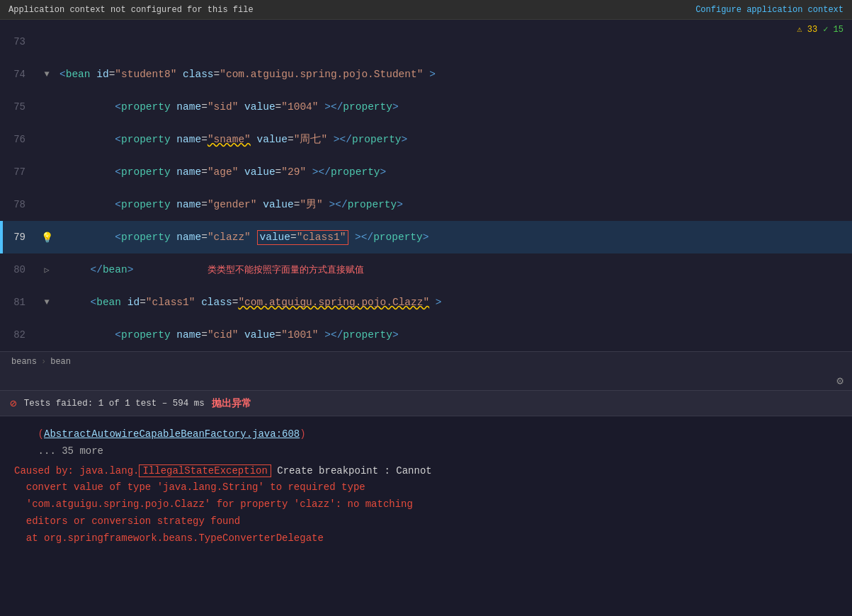  What do you see at coordinates (214, 504) in the screenshot?
I see `error-detail-2: 'com.atguigu.spring.pojo.Clazz' for prop…` at bounding box center [214, 504].